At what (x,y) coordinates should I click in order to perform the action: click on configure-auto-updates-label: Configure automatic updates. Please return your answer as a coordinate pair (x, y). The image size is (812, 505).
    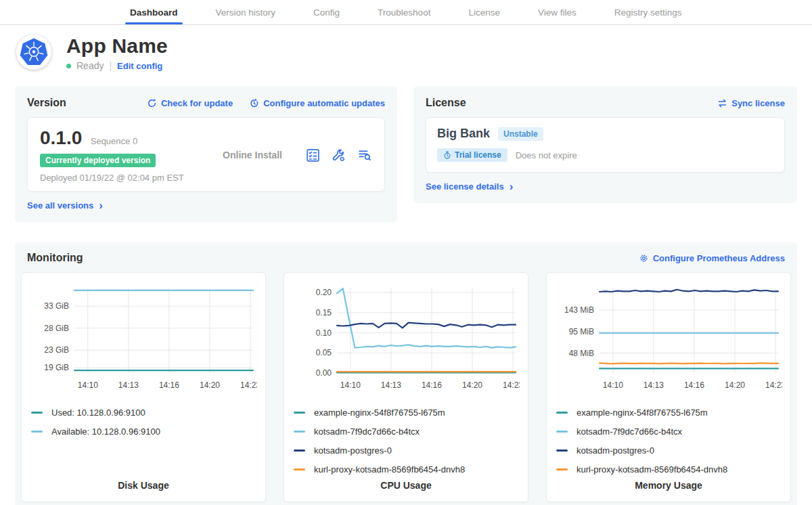
    Looking at the image, I should click on (324, 103).